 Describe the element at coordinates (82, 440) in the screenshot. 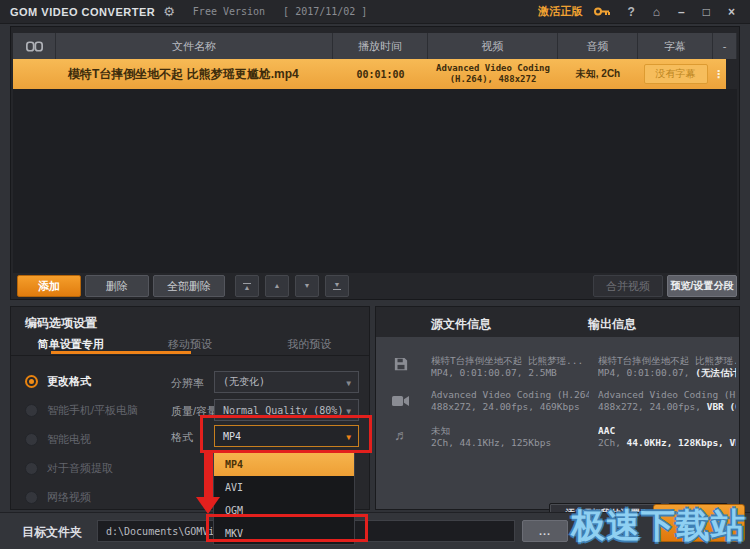

I see `radio-smart-tv: 智能电视` at that location.